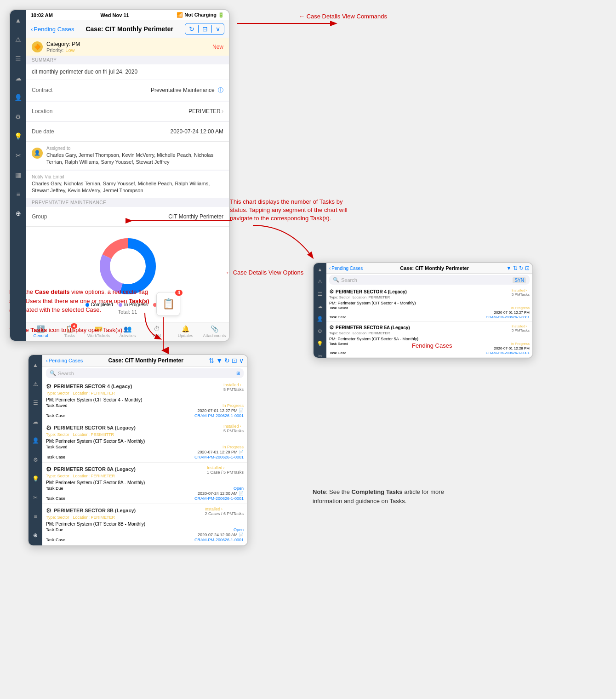 The image size is (616, 699). I want to click on sidebar-icon-grid: ▦, so click(18, 175).